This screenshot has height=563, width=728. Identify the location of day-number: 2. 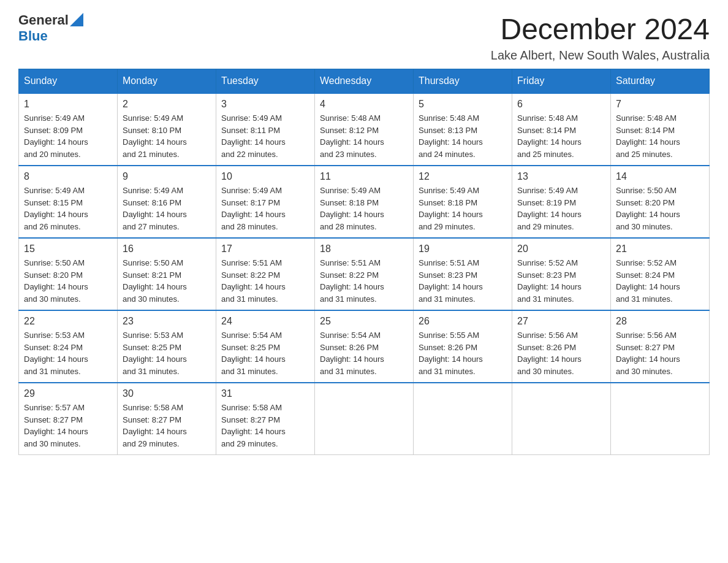
(167, 104).